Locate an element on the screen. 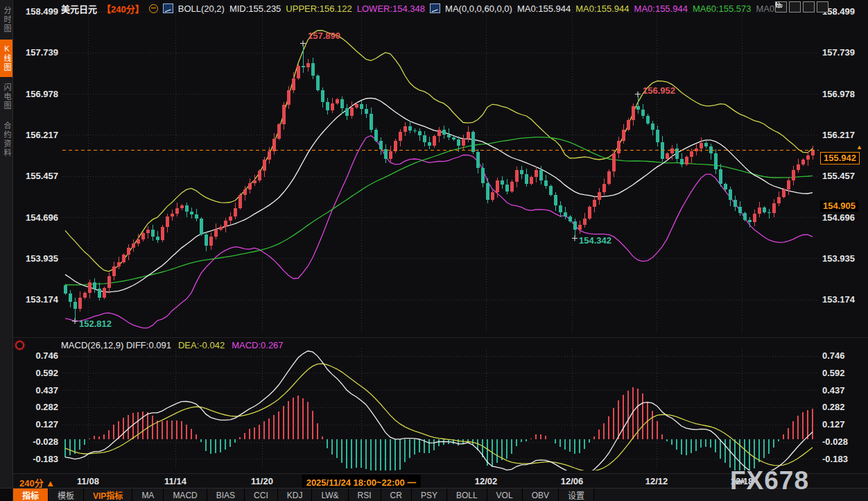  macd-axis-label-right: 0.127 is located at coordinates (833, 425).